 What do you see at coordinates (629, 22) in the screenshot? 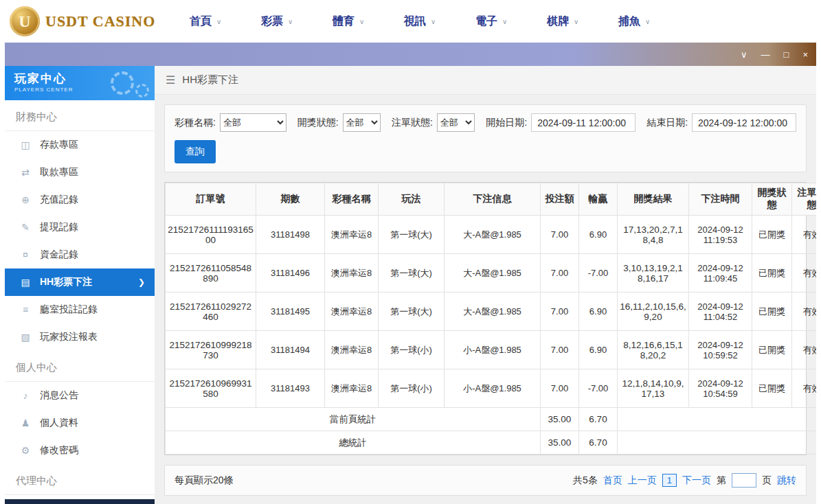
I see `nav-item-label: 捕魚` at bounding box center [629, 22].